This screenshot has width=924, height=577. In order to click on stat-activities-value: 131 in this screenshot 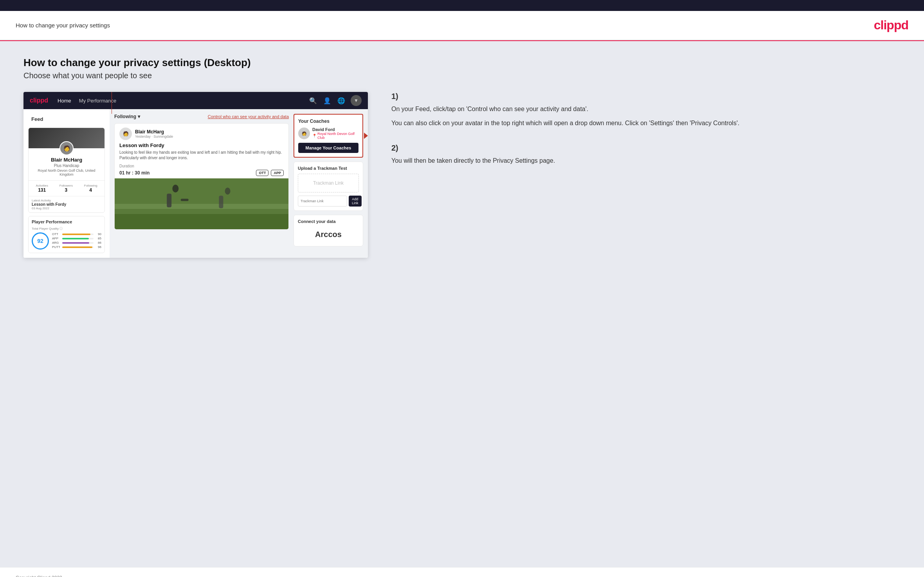, I will do `click(42, 190)`.